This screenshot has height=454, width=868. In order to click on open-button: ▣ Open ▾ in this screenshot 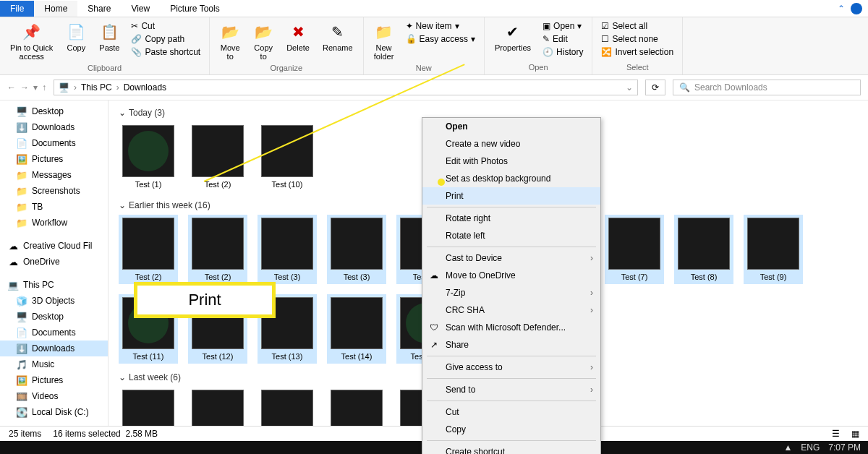, I will do `click(563, 26)`.